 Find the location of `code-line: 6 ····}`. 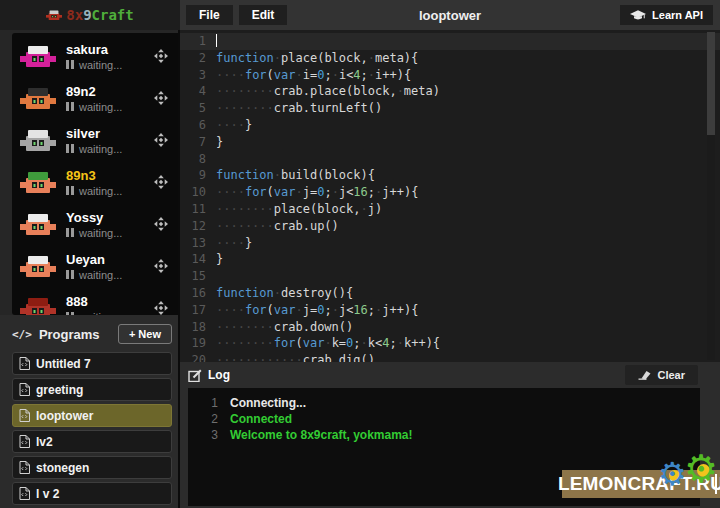

code-line: 6 ····} is located at coordinates (450, 126).